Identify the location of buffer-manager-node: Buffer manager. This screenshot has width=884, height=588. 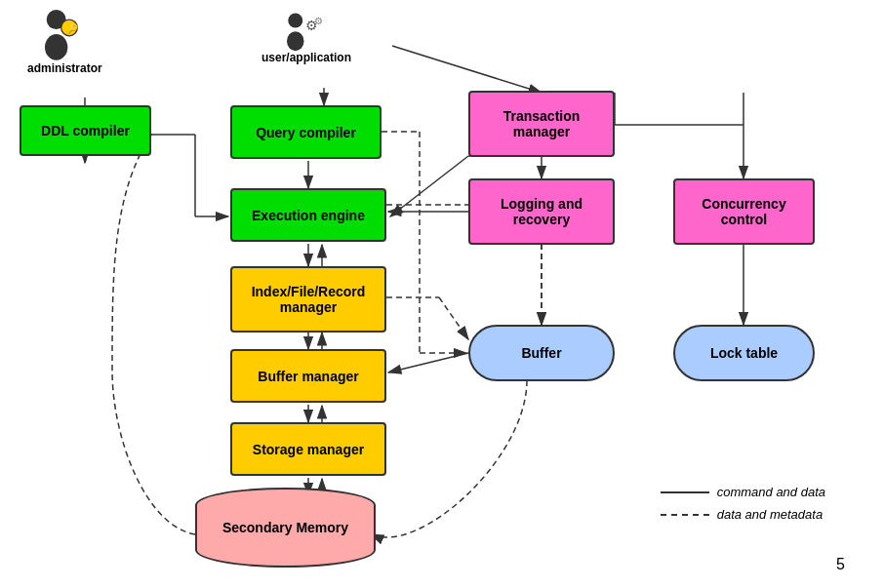
(308, 376).